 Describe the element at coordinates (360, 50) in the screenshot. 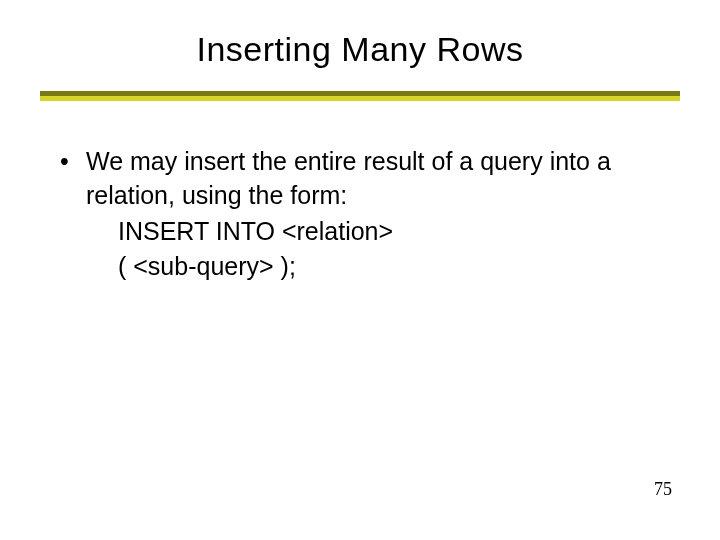

I see `slide-title: Inserting Many Rows` at that location.